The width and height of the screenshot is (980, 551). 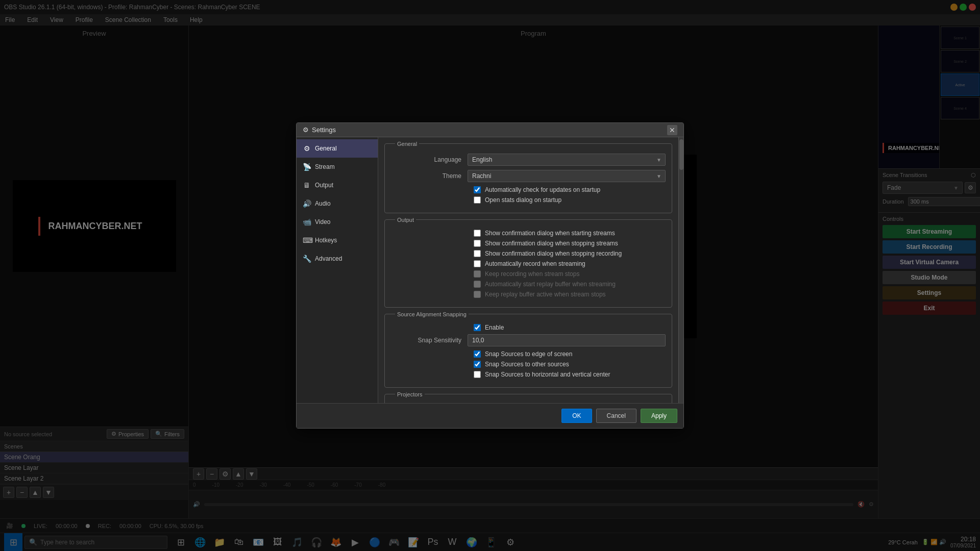 What do you see at coordinates (570, 200) in the screenshot?
I see `open-stats-row: Open stats dialog on startup` at bounding box center [570, 200].